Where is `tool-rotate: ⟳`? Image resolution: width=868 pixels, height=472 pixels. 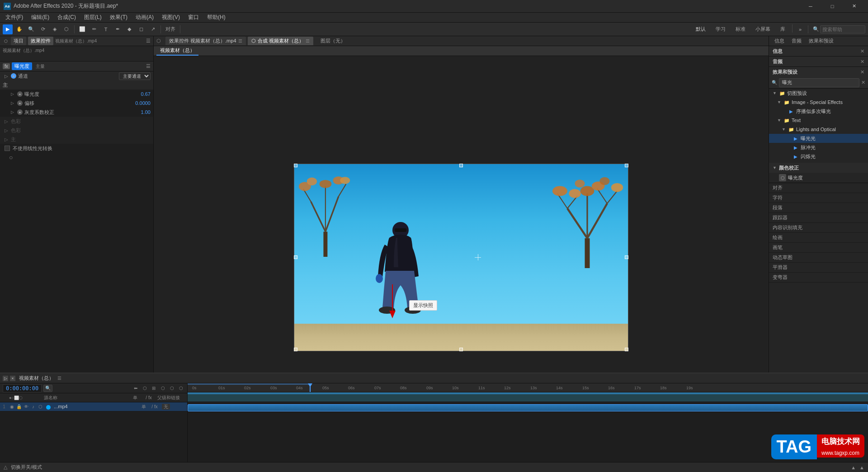 tool-rotate: ⟳ is located at coordinates (43, 29).